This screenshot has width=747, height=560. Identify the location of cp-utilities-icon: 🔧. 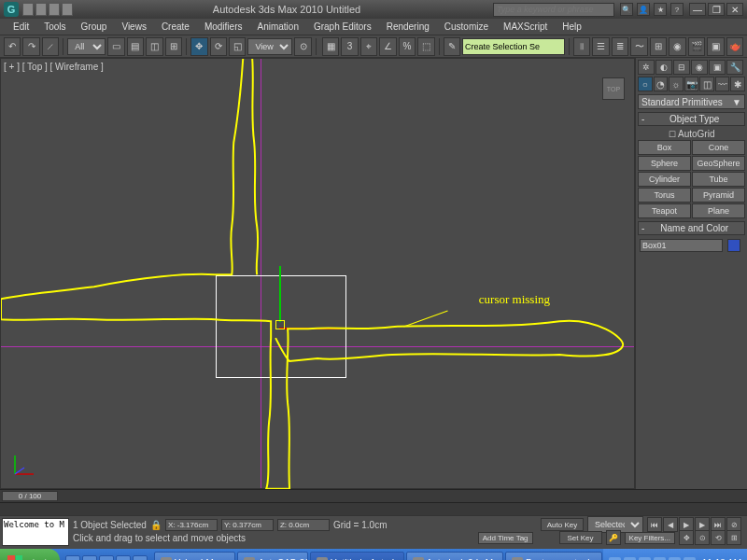
(735, 67).